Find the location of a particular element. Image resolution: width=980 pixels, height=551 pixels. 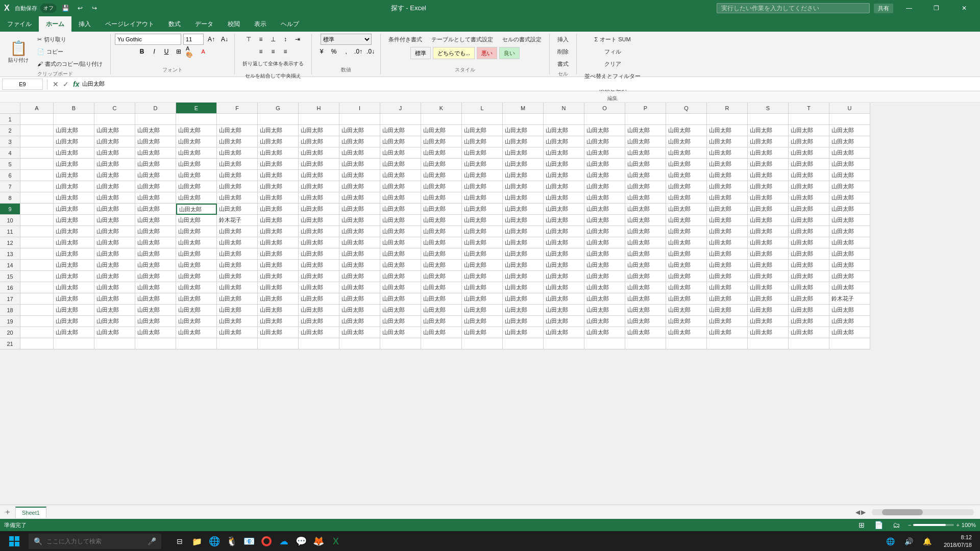

cell-B15: 山田太郎 is located at coordinates (74, 277).